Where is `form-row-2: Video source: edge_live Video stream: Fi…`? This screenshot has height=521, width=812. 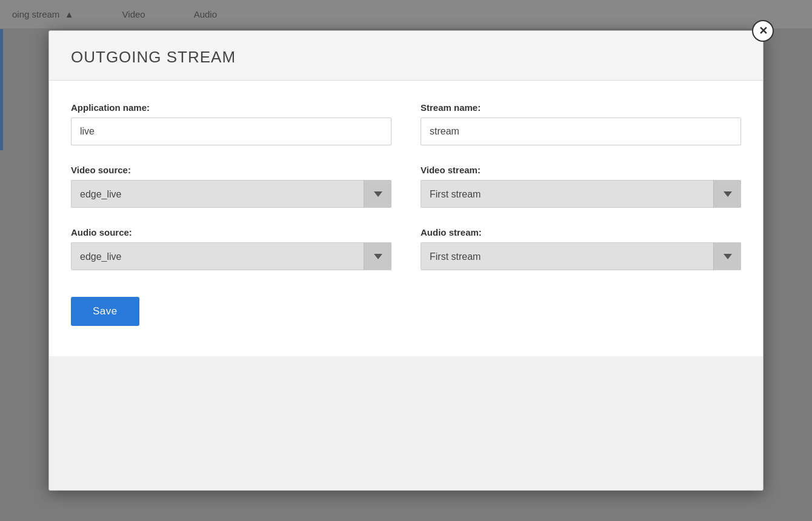
form-row-2: Video source: edge_live Video stream: Fi… is located at coordinates (406, 187).